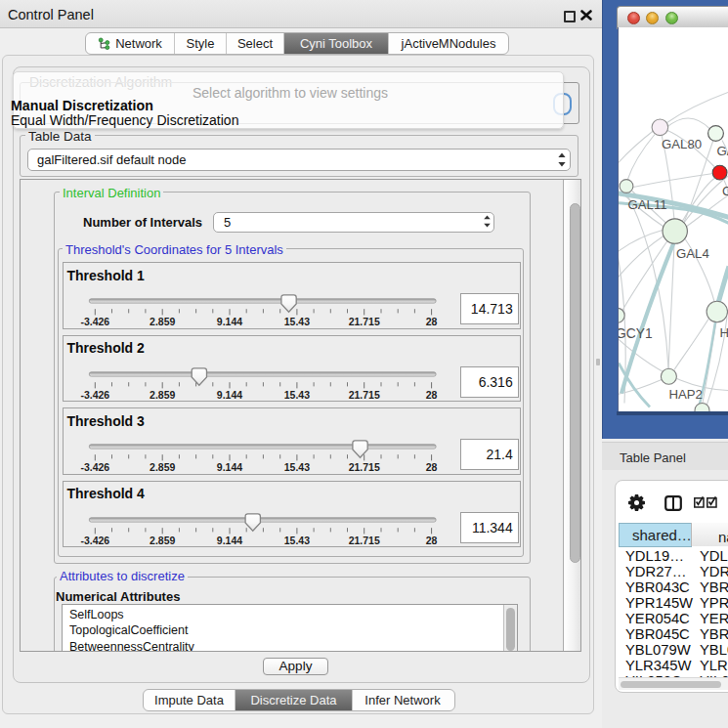 This screenshot has height=728, width=728. What do you see at coordinates (682, 145) in the screenshot?
I see `svg-text: GAL80` at bounding box center [682, 145].